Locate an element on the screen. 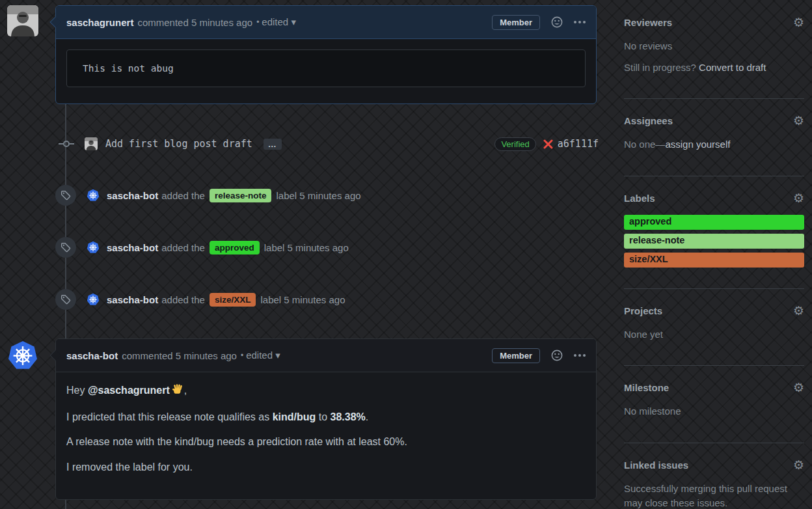 This screenshot has height=509, width=812. avatar-sascha-bot is located at coordinates (23, 355).